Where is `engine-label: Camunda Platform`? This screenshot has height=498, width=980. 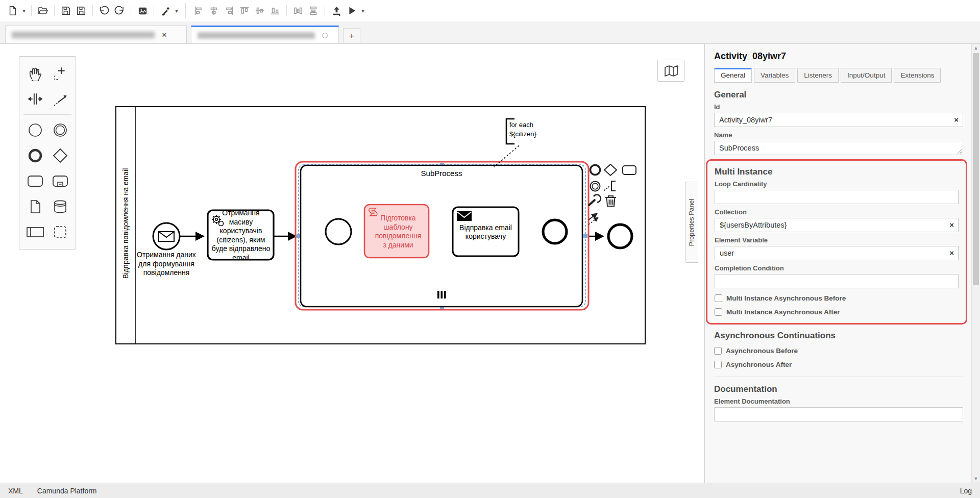 engine-label: Camunda Platform is located at coordinates (67, 491).